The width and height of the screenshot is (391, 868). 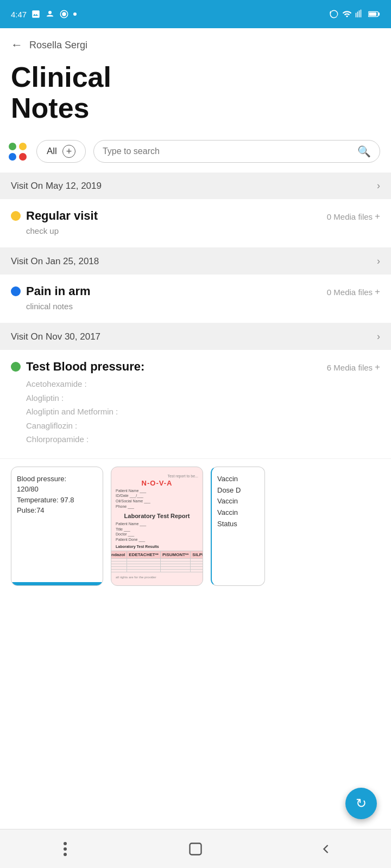 What do you see at coordinates (59, 291) in the screenshot?
I see `note-title-2: Pain in arm` at bounding box center [59, 291].